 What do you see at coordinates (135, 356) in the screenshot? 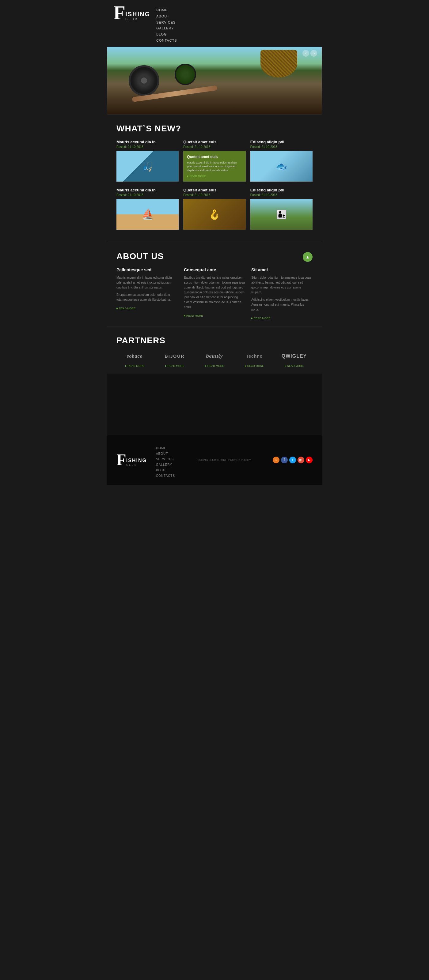
I see `partner-sobaco-logo: sobaco` at bounding box center [135, 356].